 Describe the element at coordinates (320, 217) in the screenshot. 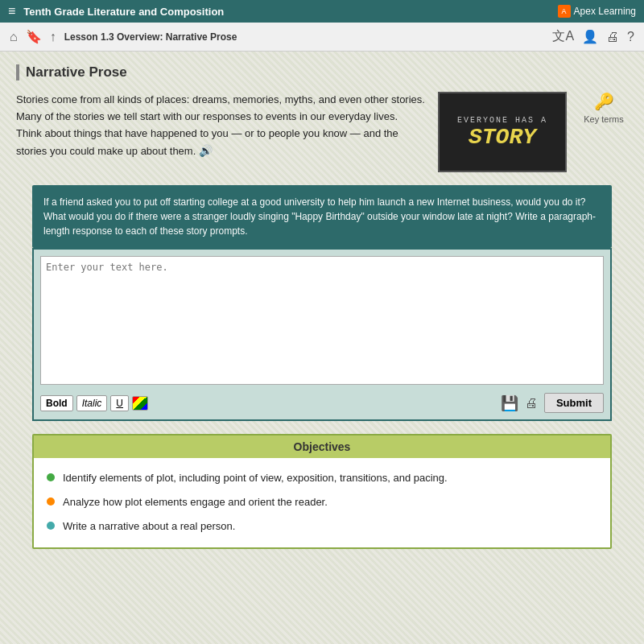

I see `prompt-text: If a friend asked you to put off startin…` at that location.